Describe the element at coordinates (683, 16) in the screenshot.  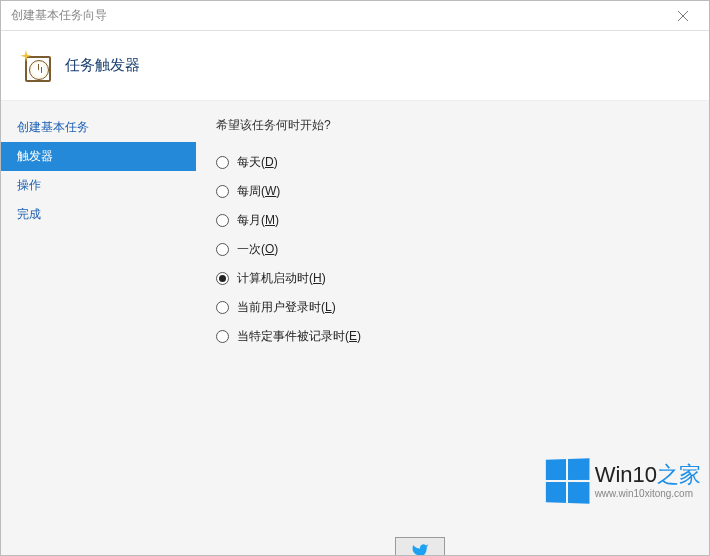
I see `close-button` at that location.